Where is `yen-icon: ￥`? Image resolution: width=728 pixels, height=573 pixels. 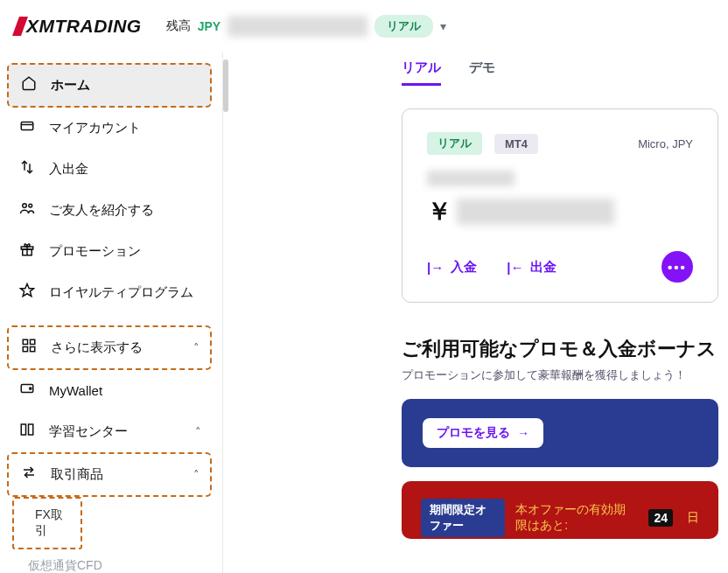
yen-icon: ￥ is located at coordinates (439, 212).